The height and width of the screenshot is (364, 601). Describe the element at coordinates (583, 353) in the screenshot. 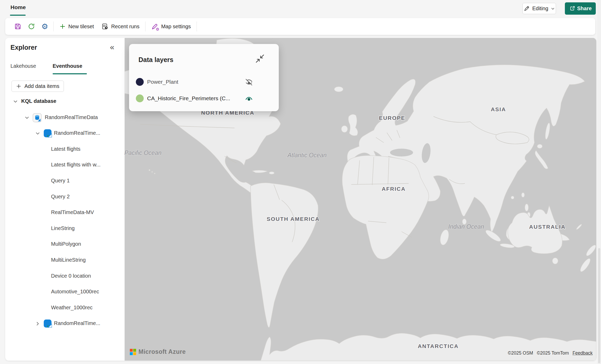

I see `feedback-link: Feedback` at that location.